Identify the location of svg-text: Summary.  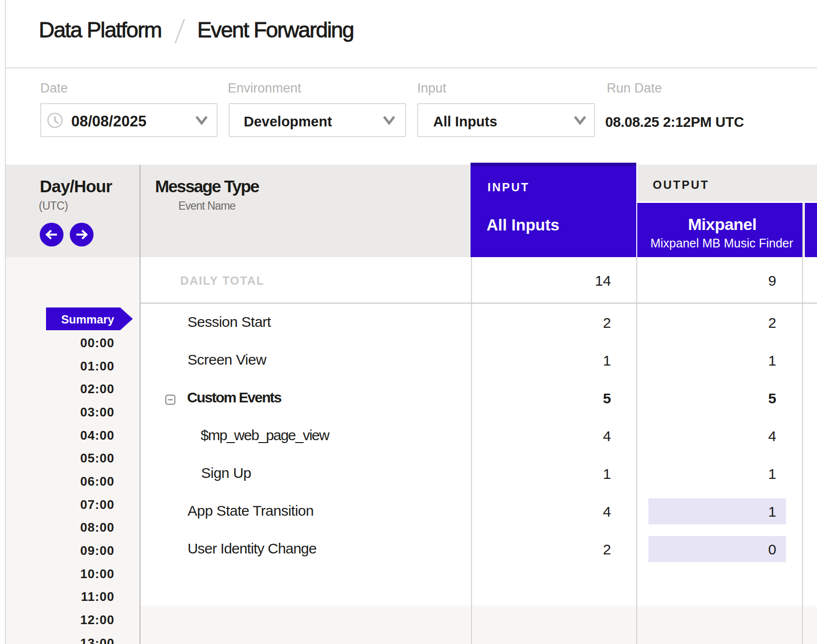
(88, 320).